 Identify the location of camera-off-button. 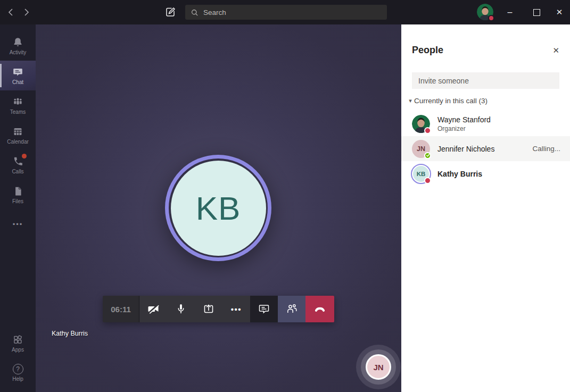
(153, 309).